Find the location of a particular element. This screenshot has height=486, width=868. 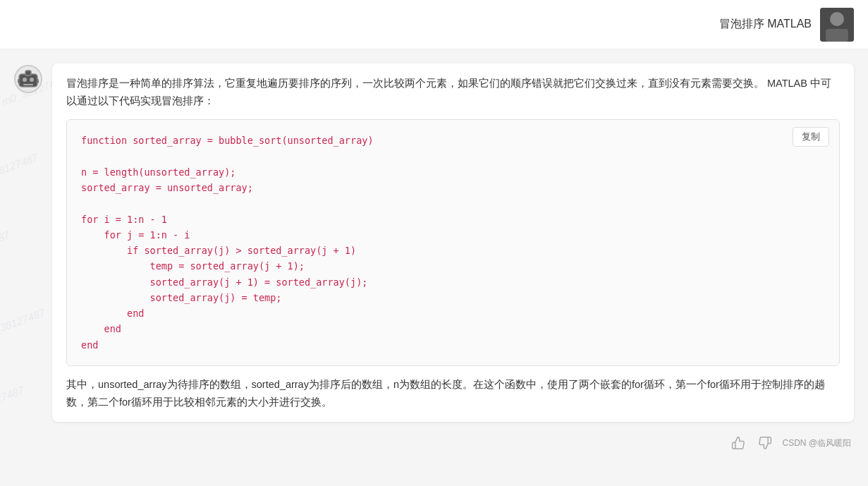

thumbdown-button is located at coordinates (765, 443).